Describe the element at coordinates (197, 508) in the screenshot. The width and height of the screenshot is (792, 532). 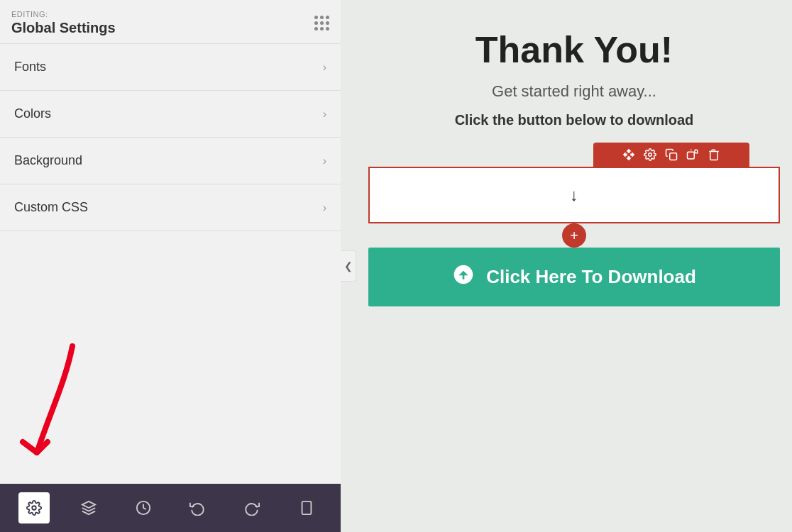
I see `undo-button` at that location.